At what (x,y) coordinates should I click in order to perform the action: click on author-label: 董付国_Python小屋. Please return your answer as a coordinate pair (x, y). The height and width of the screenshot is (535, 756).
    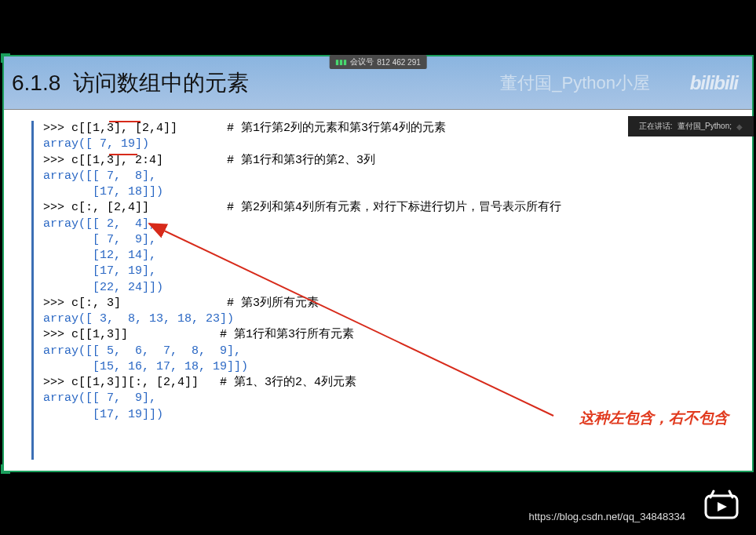
    Looking at the image, I should click on (575, 83).